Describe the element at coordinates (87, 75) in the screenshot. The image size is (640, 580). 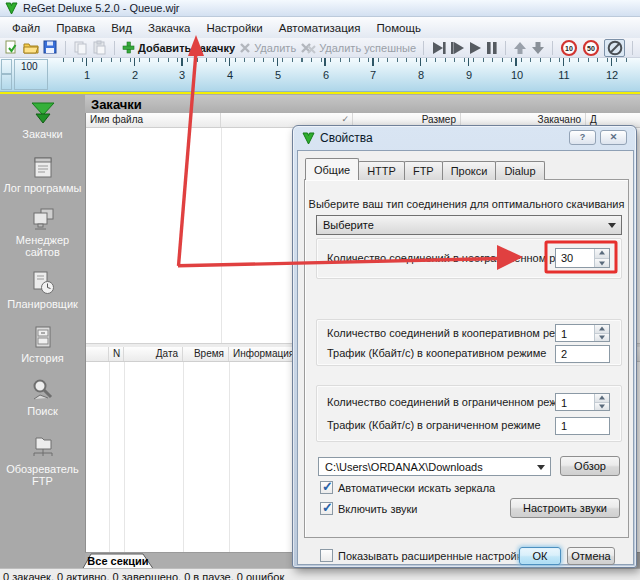
I see `ruler-number: 1` at that location.